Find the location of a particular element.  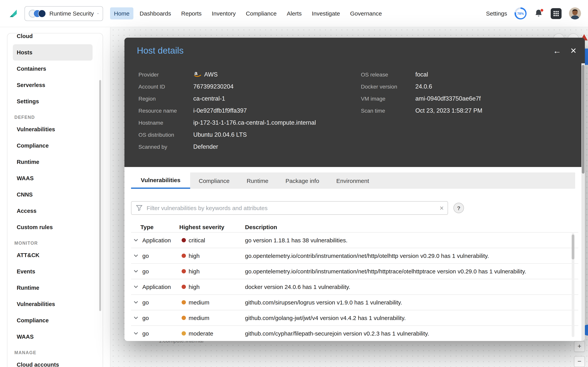

sidebar-header-monitor: MONITOR is located at coordinates (55, 241).